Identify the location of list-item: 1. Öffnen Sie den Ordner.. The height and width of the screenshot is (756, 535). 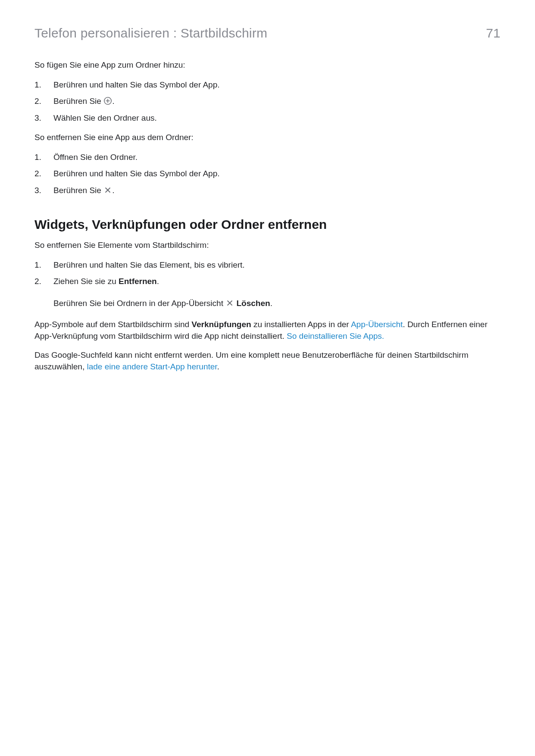
(267, 158).